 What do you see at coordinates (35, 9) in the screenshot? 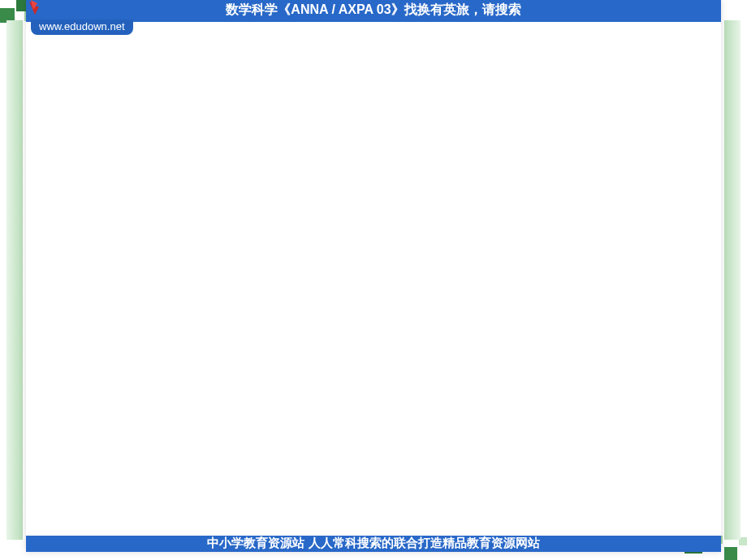
I see `logo-icon` at bounding box center [35, 9].